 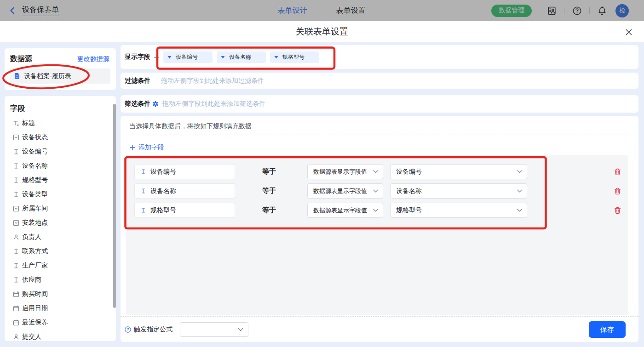 I want to click on gear-icon, so click(x=155, y=104).